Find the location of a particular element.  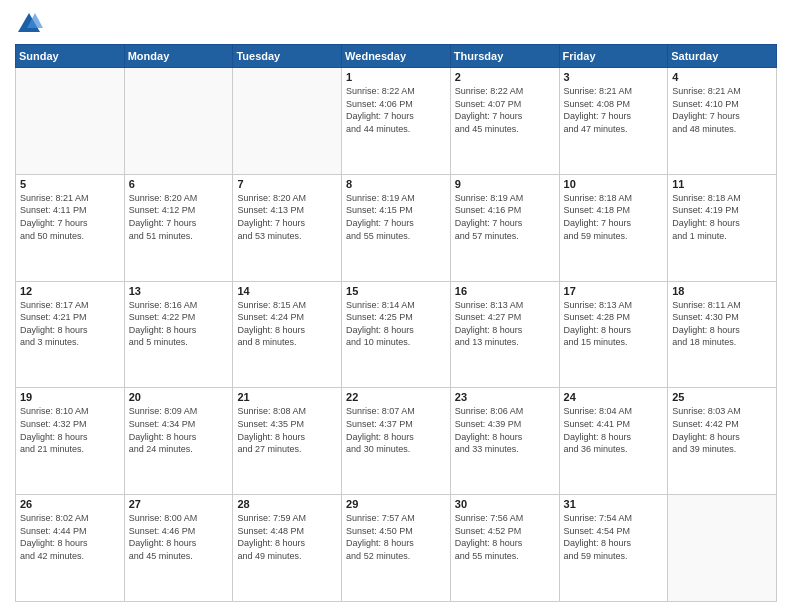

day-cell: 23Sunrise: 8:06 AMSunset: 4:39 PMDayligh… is located at coordinates (504, 442).